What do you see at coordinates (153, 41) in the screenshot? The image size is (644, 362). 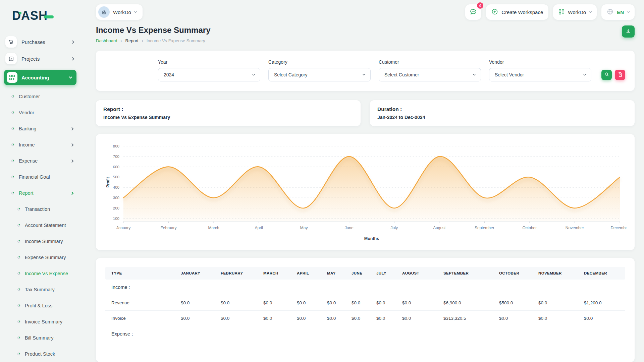 I see `breadcrumb: Dashboard › Report › Income Vs Expense S…` at bounding box center [153, 41].